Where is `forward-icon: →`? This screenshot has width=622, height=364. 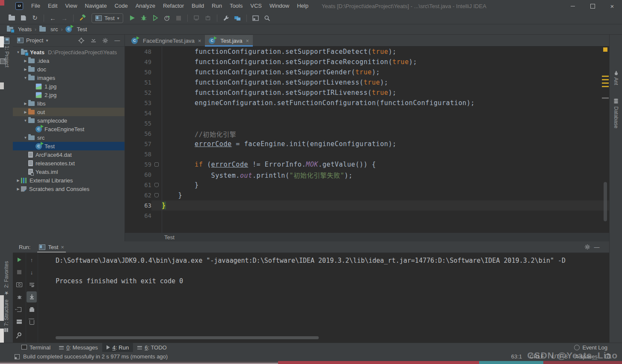 forward-icon: → is located at coordinates (64, 18).